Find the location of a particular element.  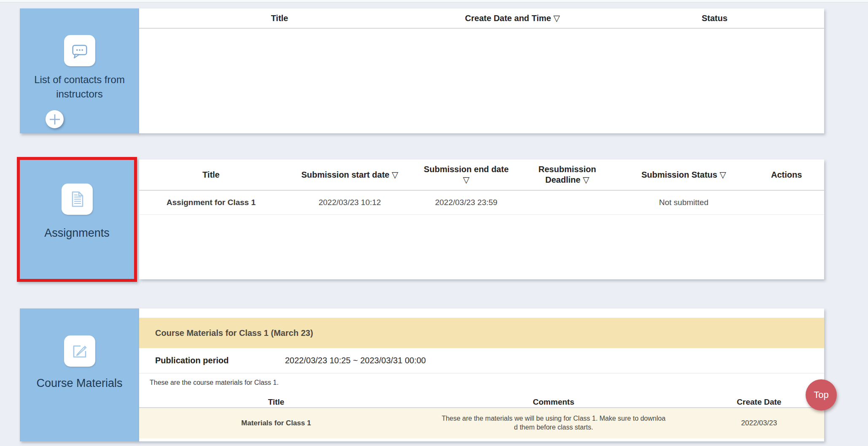

contacts-col-status-label: Status is located at coordinates (714, 18).